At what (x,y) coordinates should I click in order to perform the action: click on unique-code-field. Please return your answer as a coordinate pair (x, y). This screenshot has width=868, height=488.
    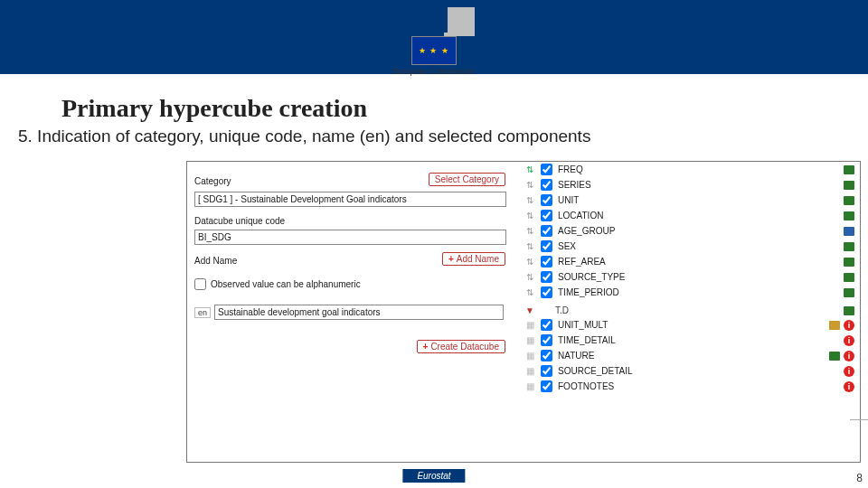
    Looking at the image, I should click on (351, 237).